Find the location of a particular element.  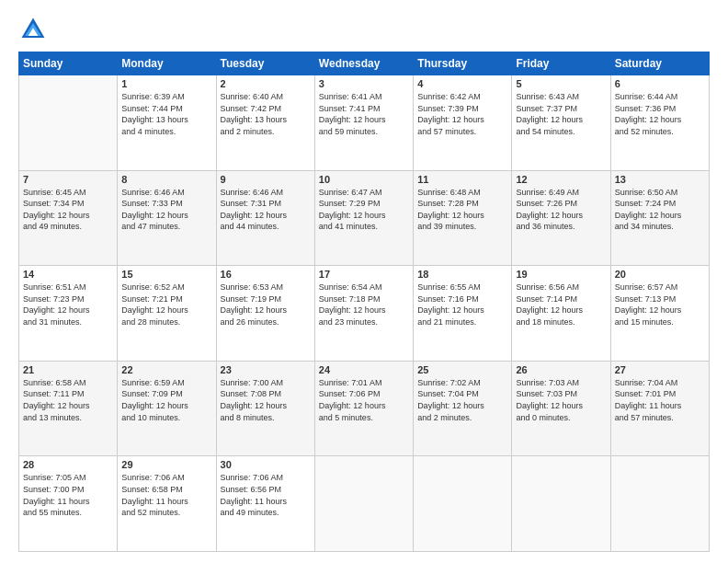

calendar-cell: 9Sunrise: 6:46 AM Sunset: 7:31 PM Daylig… is located at coordinates (265, 218).